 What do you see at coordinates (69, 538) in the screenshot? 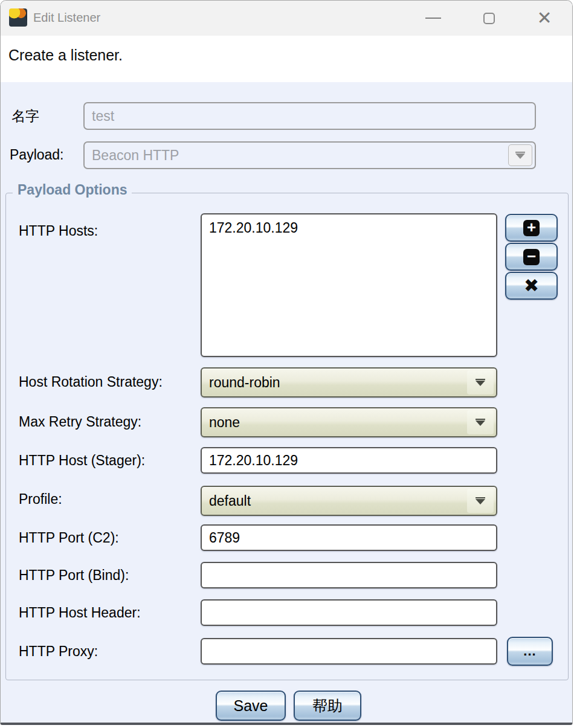
I see `http-port-c2-label: HTTP Port (C2):` at bounding box center [69, 538].